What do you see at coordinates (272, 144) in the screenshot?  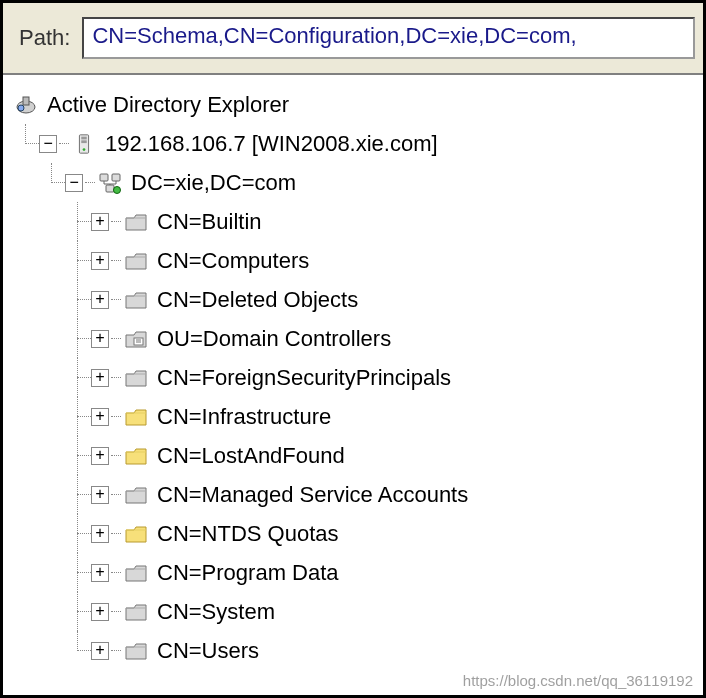 I see `tree-server-label: 192.168.106.7 [WIN2008.xie.com]` at bounding box center [272, 144].